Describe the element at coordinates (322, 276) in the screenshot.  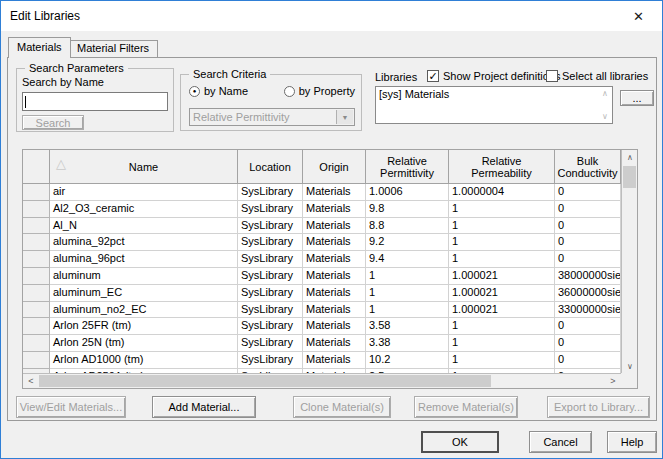
I see `table-row: aluminumSysLibraryMaterials11.0000213800…` at that location.